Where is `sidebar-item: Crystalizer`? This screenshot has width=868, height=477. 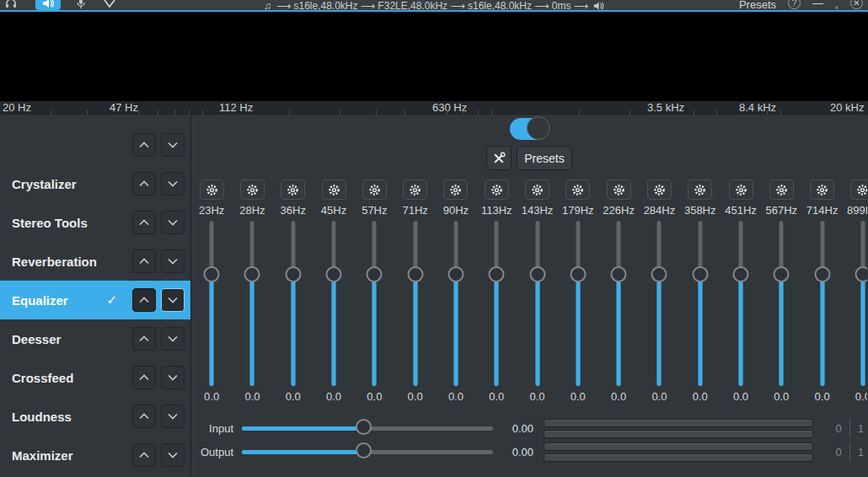 sidebar-item: Crystalizer is located at coordinates (95, 184).